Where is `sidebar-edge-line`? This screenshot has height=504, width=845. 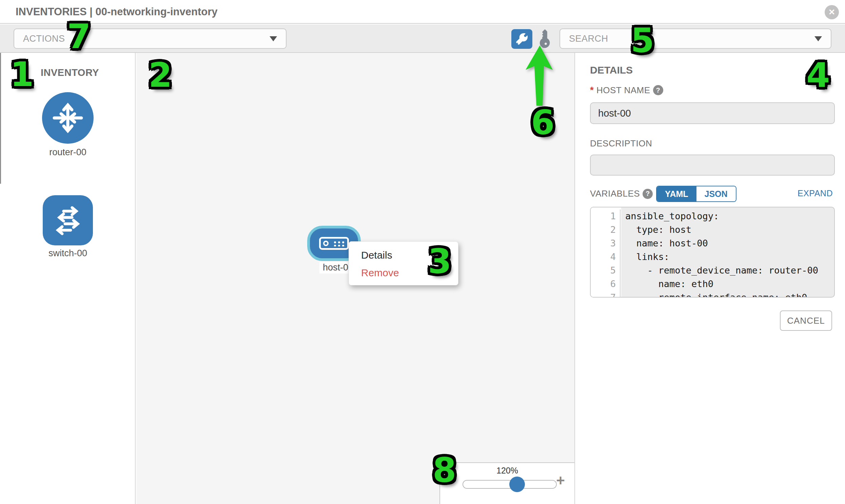
sidebar-edge-line is located at coordinates (1, 118).